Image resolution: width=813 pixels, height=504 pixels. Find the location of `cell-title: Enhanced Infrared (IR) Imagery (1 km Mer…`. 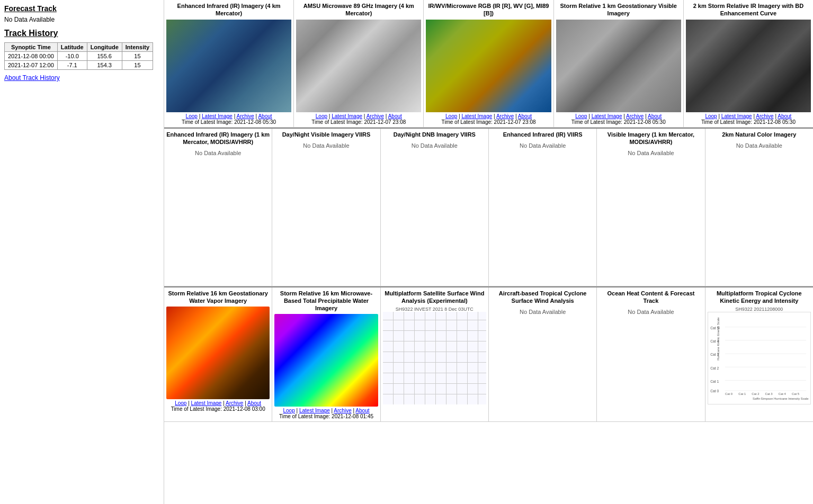

cell-title: Enhanced Infrared (IR) Imagery (1 km Mer… is located at coordinates (218, 139).